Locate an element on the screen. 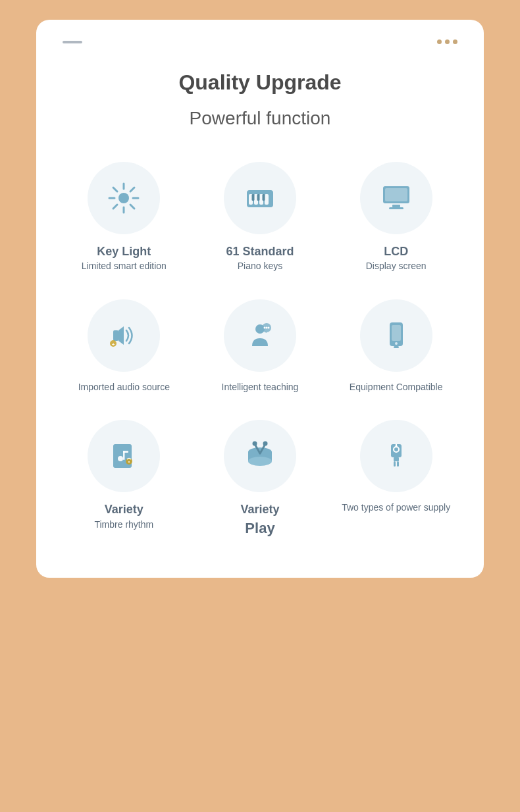 This screenshot has width=520, height=812. feature-lcd: LCD Display screen is located at coordinates (396, 217).